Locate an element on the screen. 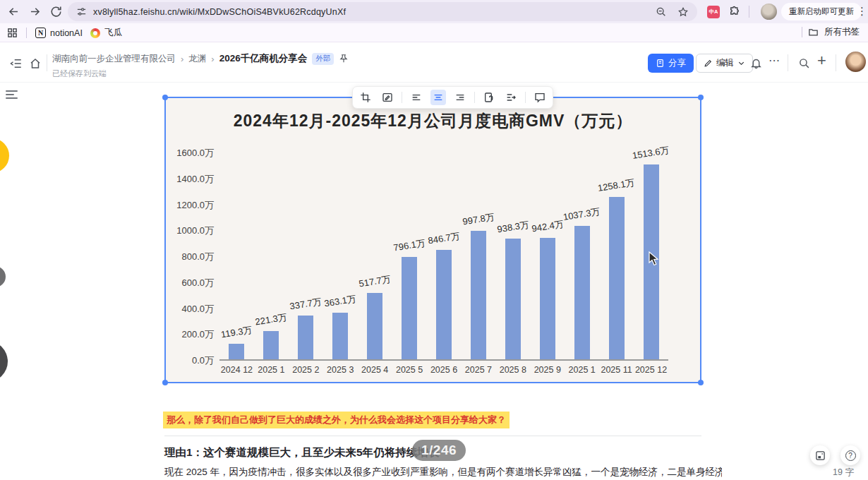 Image resolution: width=868 pixels, height=480 pixels. overlay-gray-button is located at coordinates (3, 277).